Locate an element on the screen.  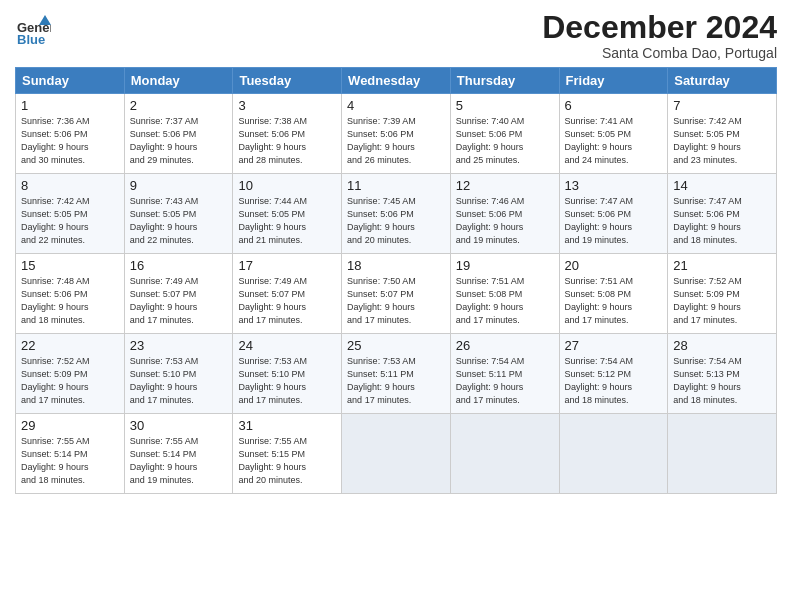
day-number: 11 is located at coordinates (396, 186).